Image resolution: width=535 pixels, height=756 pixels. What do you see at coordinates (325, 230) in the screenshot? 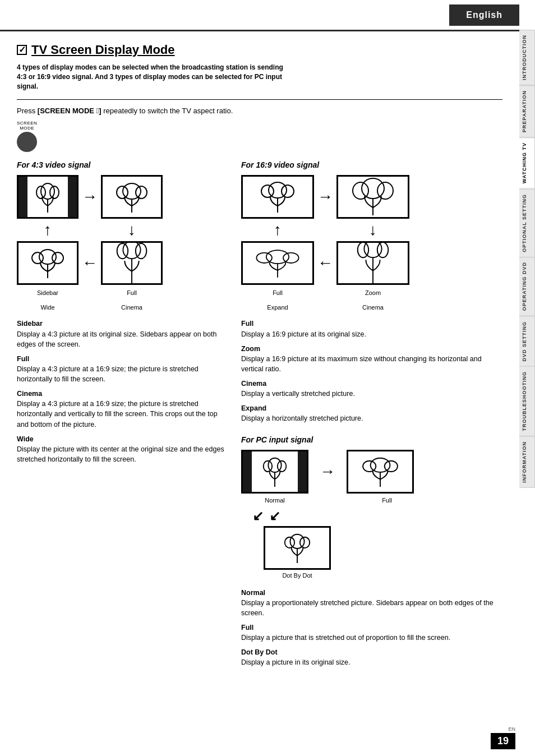
I see `diagram-169: → ↑` at bounding box center [325, 230].